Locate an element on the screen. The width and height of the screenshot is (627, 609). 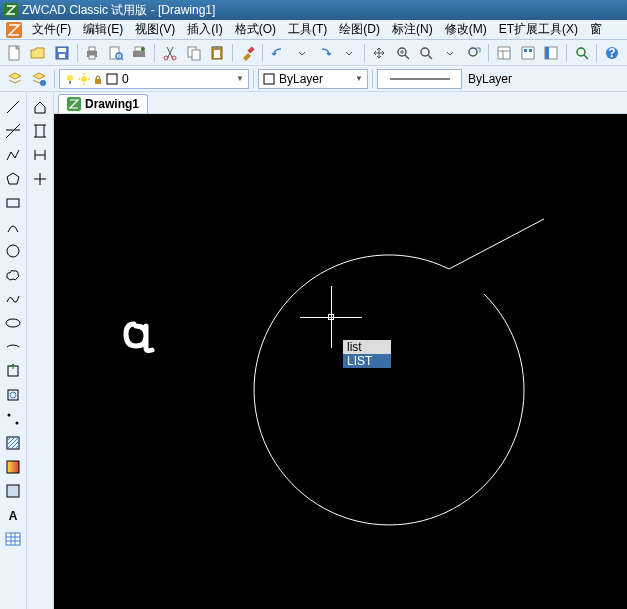
lock-icon is located at coordinates (98, 79).